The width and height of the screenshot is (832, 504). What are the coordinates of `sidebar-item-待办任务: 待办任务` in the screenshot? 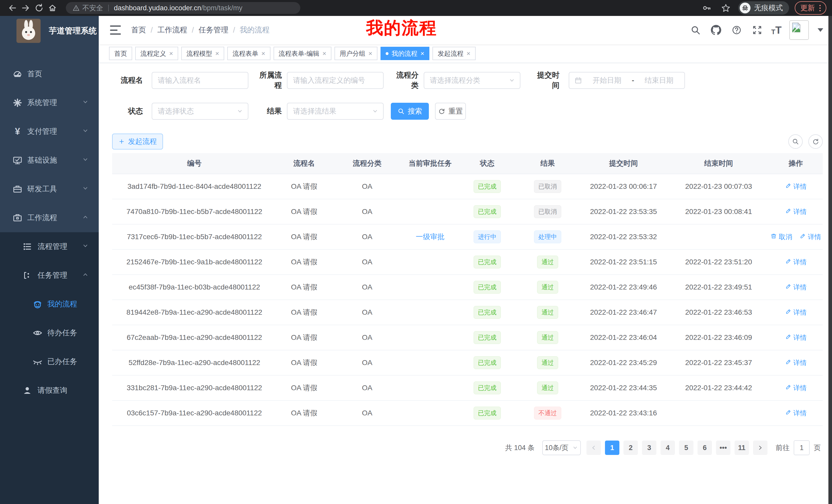 It's located at (49, 333).